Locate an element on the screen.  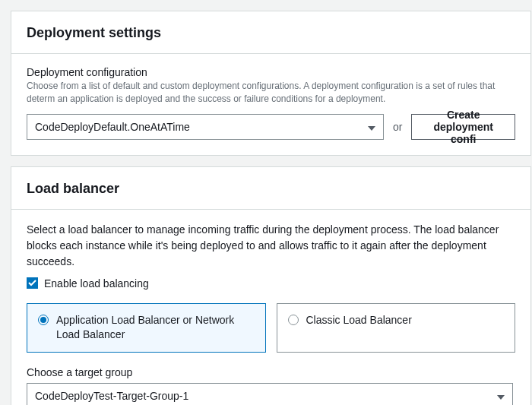
enable-load-balancing-row: Enable load balancing is located at coordinates (271, 283).